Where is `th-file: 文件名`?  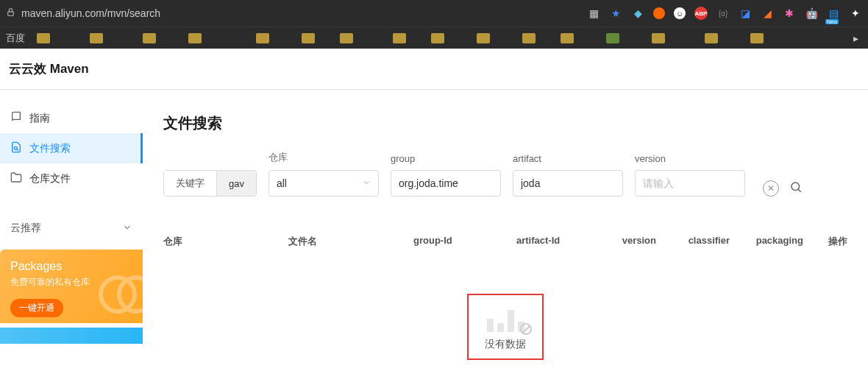 th-file: 文件名 is located at coordinates (351, 241).